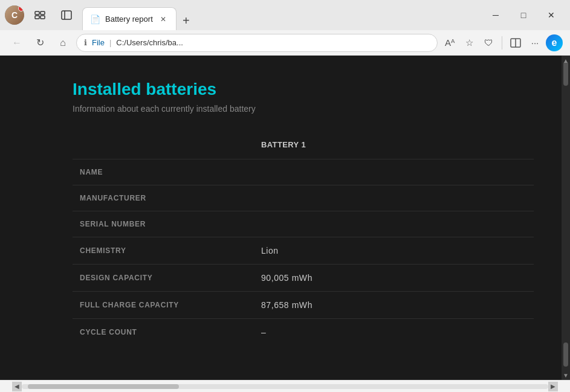  Describe the element at coordinates (66, 15) in the screenshot. I see `sidebar-toggle-button` at that location.